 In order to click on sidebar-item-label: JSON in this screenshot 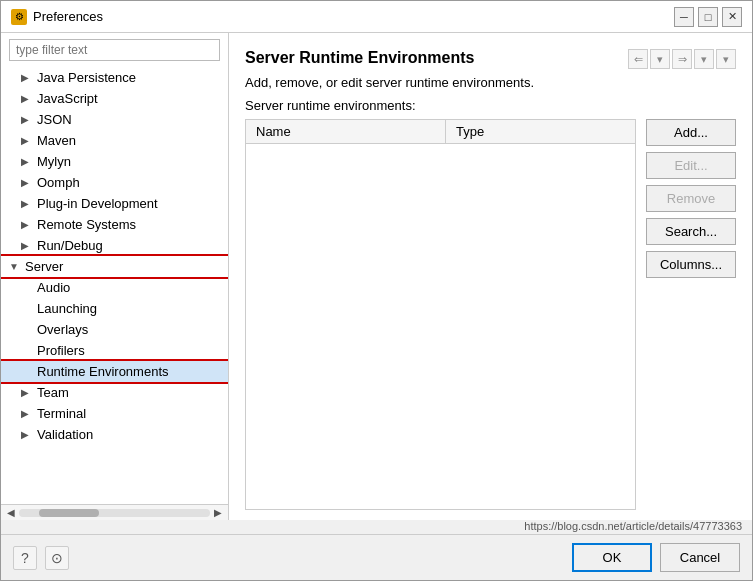, I will do `click(54, 120)`.